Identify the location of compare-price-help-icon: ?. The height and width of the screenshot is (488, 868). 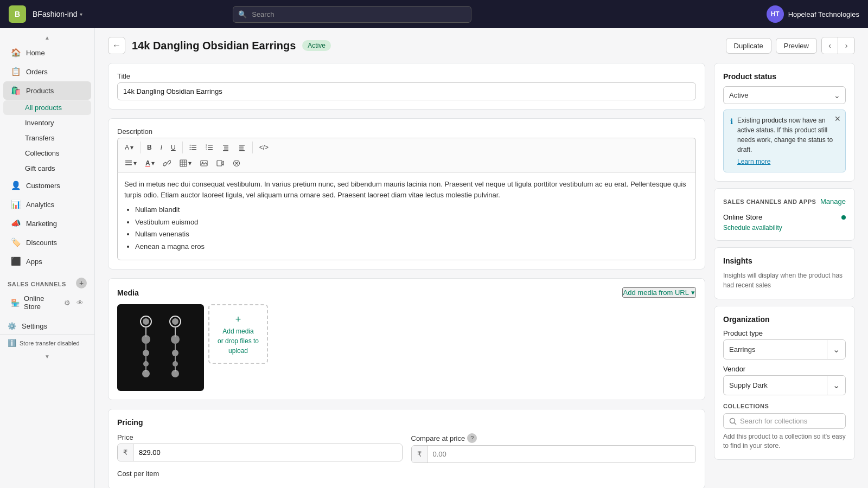
(472, 438).